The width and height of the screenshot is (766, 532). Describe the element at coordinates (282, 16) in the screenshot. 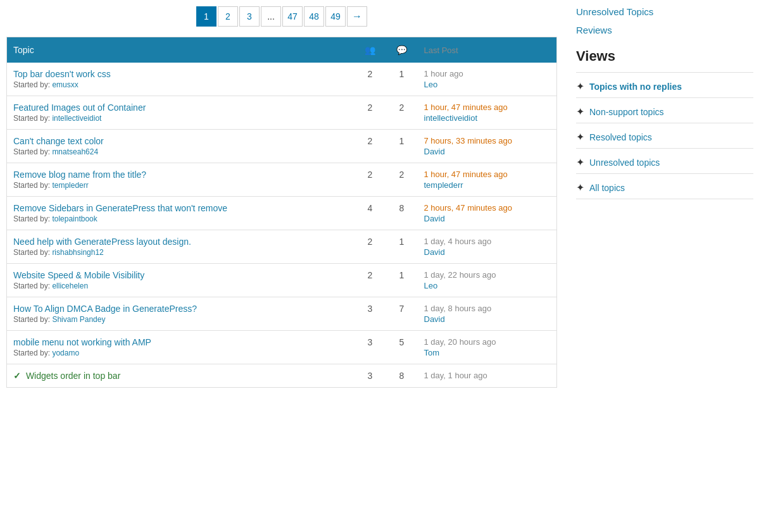

I see `pagination: 1 2 3 ... 47 48 49 →` at that location.